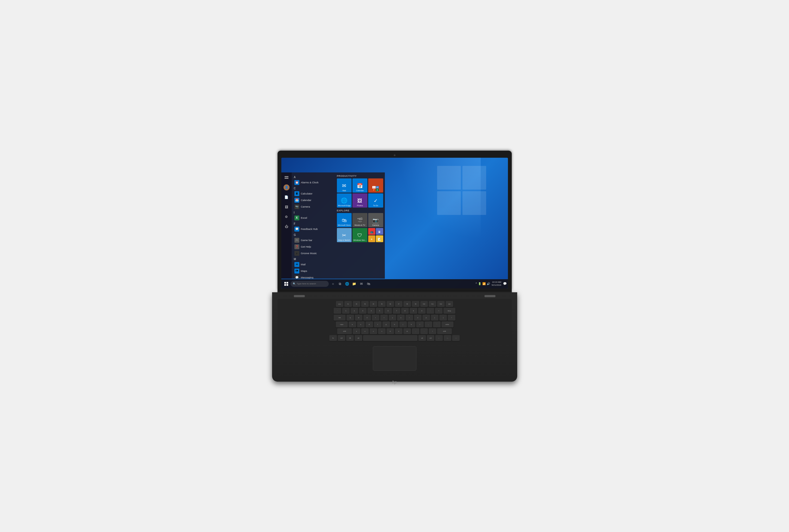  What do you see at coordinates (416, 331) in the screenshot?
I see `key-comma: ,` at bounding box center [416, 331].